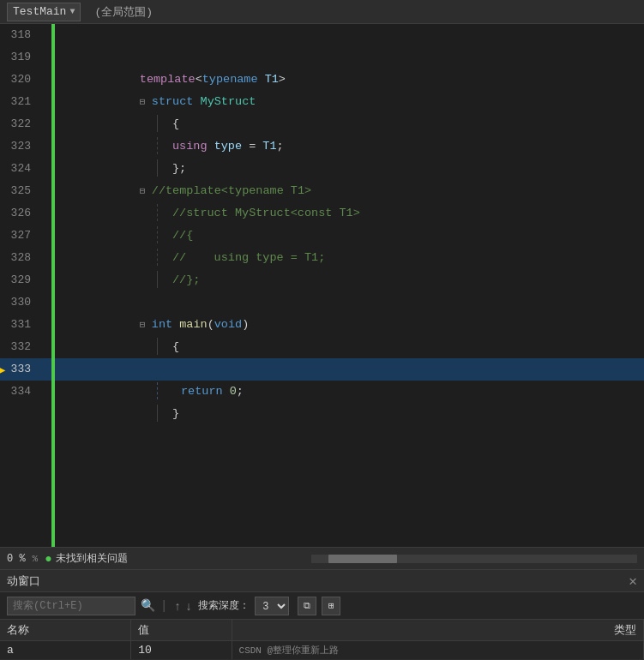 Image resolution: width=644 pixels, height=660 pixels. Describe the element at coordinates (322, 80) in the screenshot. I see `table-row: 320 ⊟struct MyStruct` at that location.